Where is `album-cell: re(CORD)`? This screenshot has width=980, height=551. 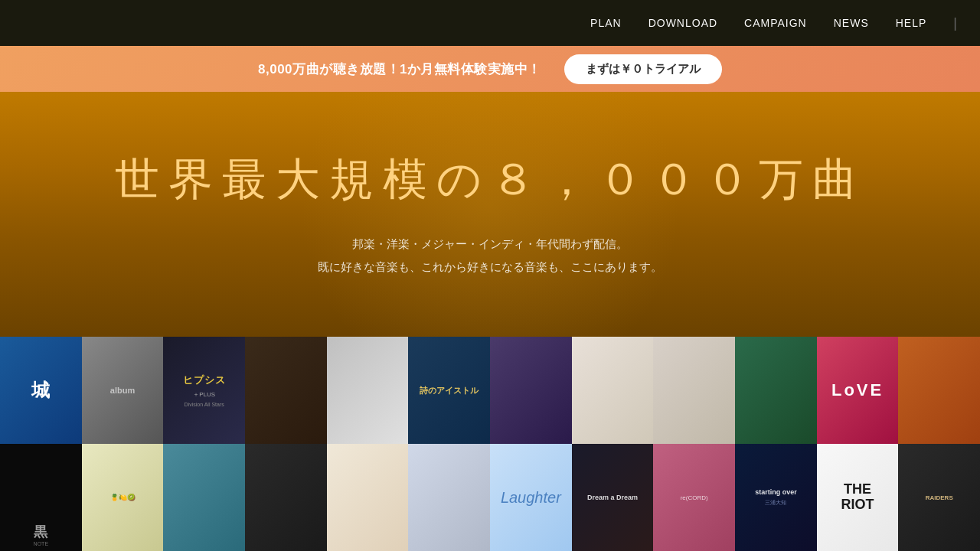
album-cell: re(CORD) is located at coordinates (694, 497).